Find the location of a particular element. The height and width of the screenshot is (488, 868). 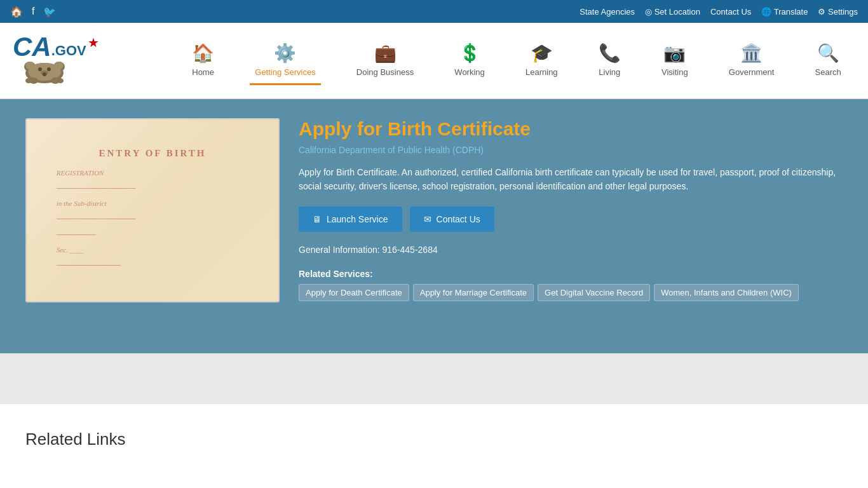

contact-us-link: Contact Us is located at coordinates (731, 11).